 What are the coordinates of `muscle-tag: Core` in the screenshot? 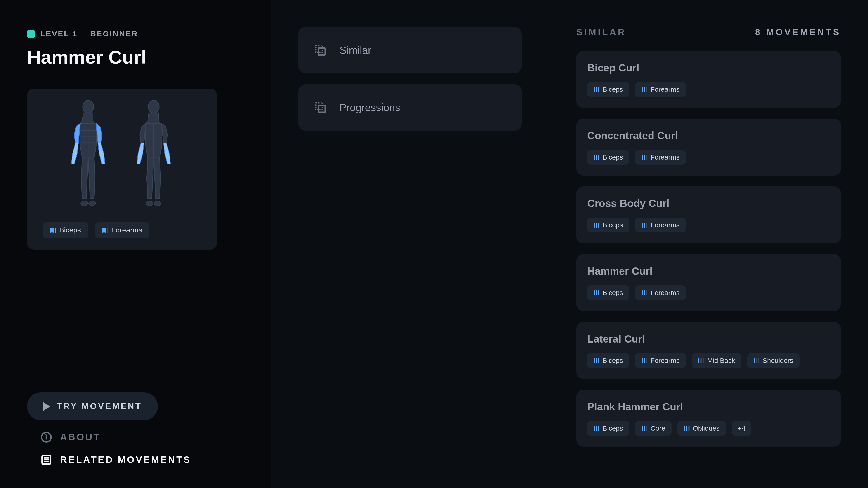 It's located at (653, 428).